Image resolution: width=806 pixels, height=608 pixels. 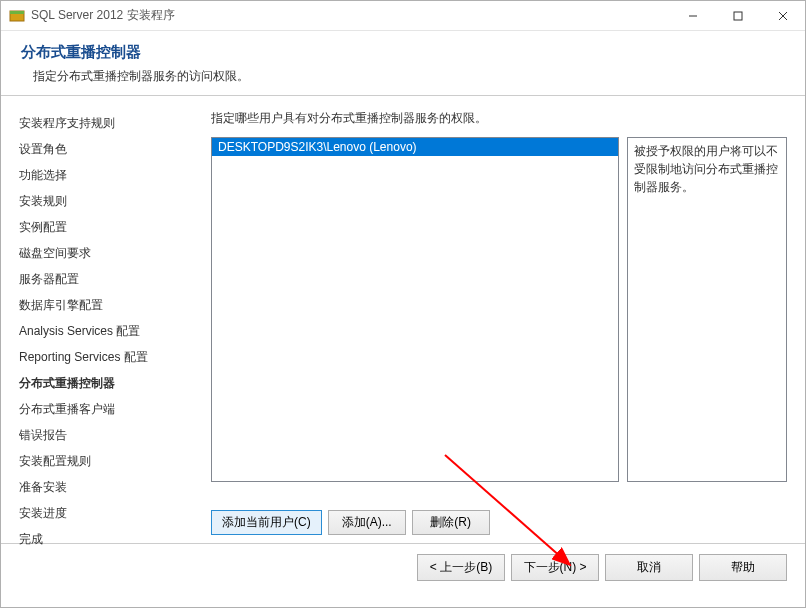 What do you see at coordinates (743, 568) in the screenshot?
I see `help-button: 帮助` at bounding box center [743, 568].